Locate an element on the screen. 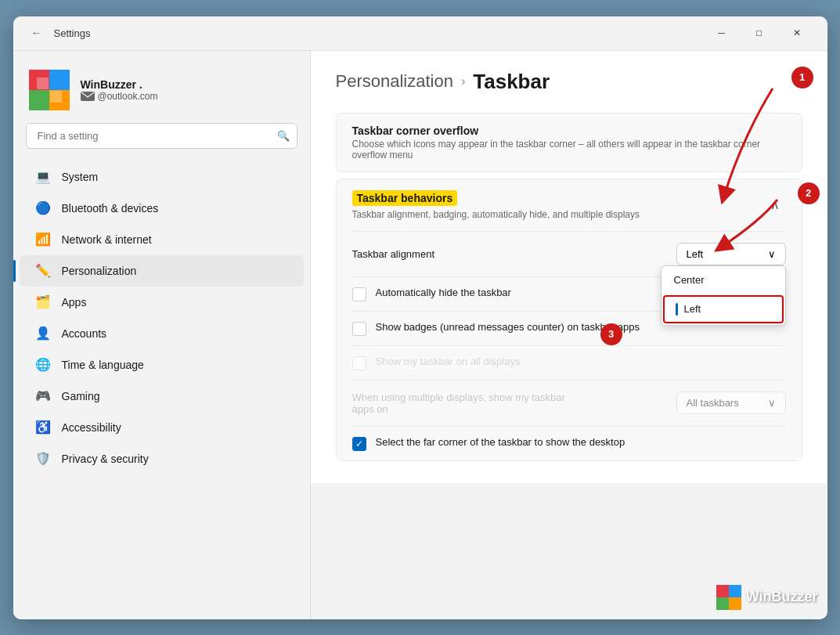 The width and height of the screenshot is (840, 635). all-taskbars-dropdown: All taskbars ∨ is located at coordinates (731, 402).